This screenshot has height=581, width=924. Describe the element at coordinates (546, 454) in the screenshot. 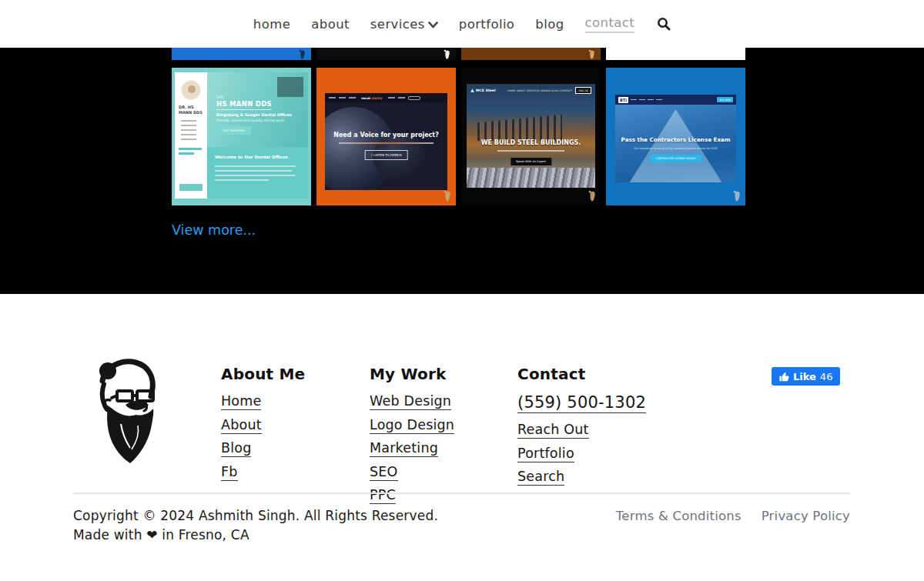

I see `footer-link-portfolio: Portfolio` at that location.